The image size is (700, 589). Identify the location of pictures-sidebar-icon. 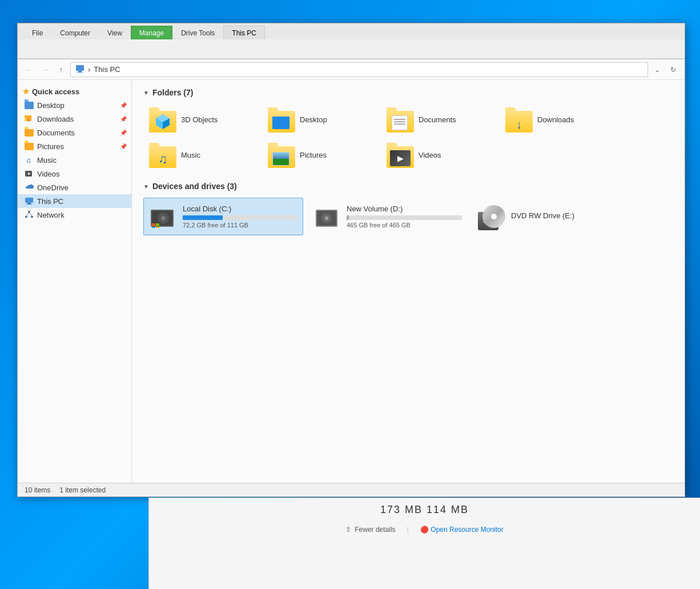
(29, 146).